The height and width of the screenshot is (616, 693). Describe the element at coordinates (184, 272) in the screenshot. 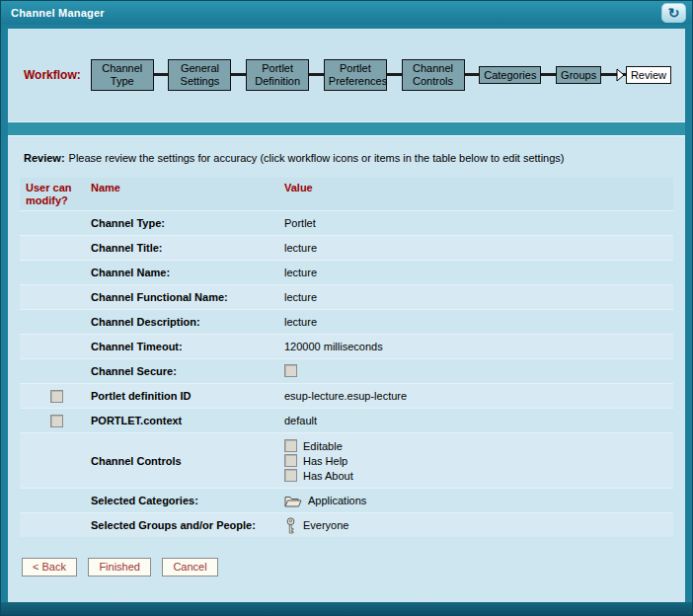

I see `setting-name: Channel Name:` at that location.